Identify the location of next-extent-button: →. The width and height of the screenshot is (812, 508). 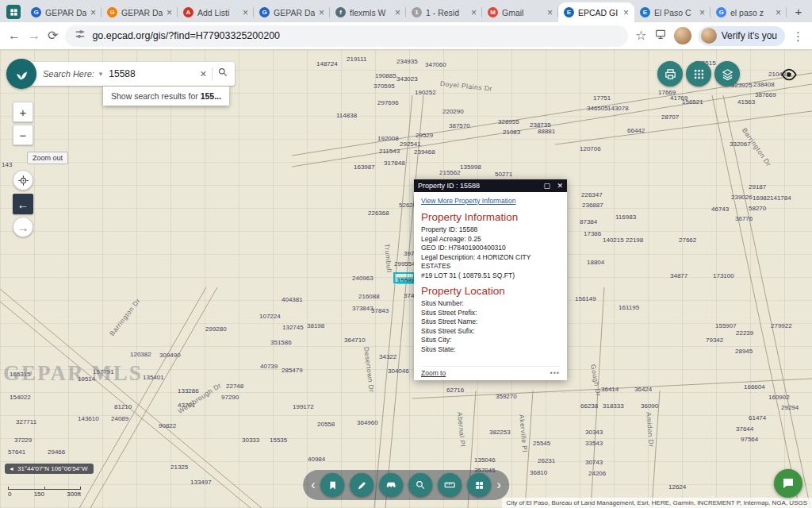
(23, 227).